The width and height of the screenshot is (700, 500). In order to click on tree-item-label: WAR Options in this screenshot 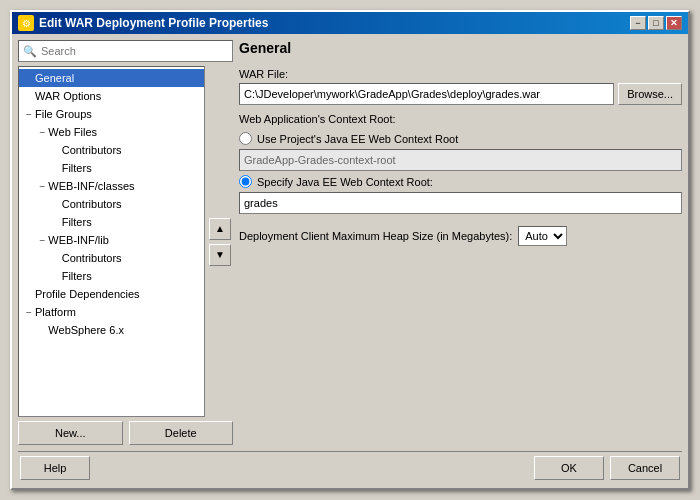, I will do `click(68, 96)`.